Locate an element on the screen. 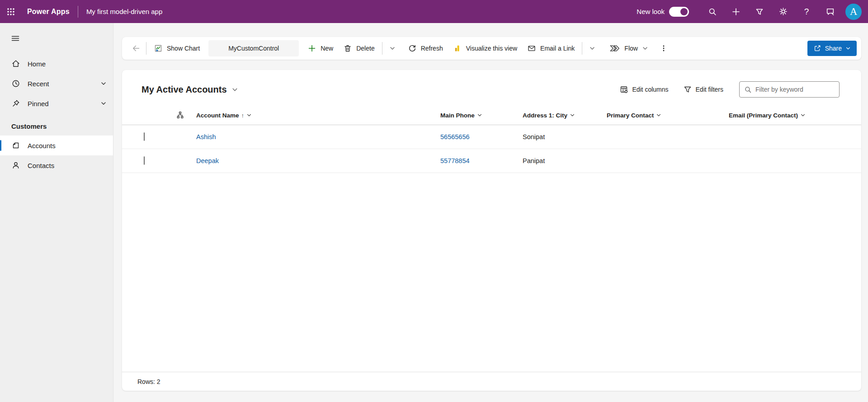 This screenshot has width=868, height=402. help-button: ? is located at coordinates (807, 12).